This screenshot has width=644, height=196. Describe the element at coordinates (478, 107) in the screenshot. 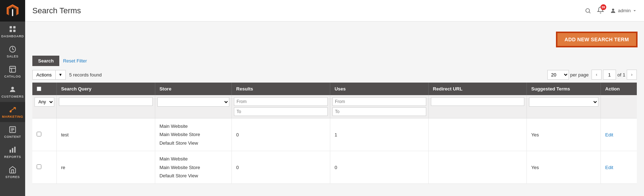

I see `filter-cell-redirect` at that location.